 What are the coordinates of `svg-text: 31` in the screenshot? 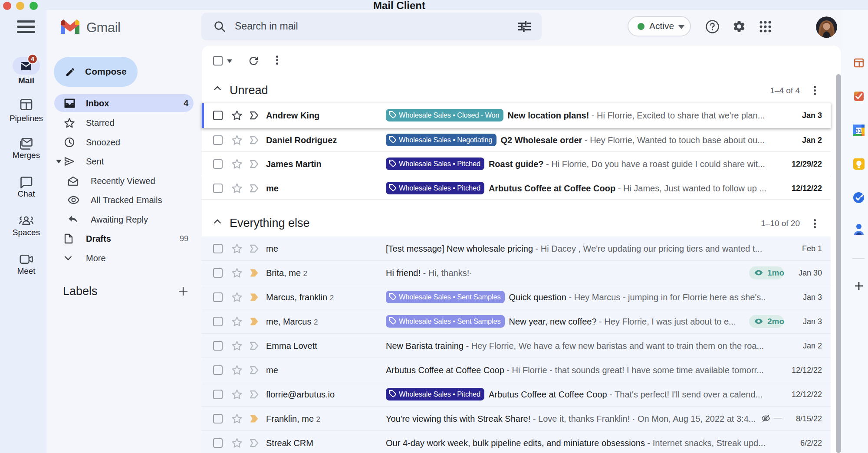 It's located at (858, 131).